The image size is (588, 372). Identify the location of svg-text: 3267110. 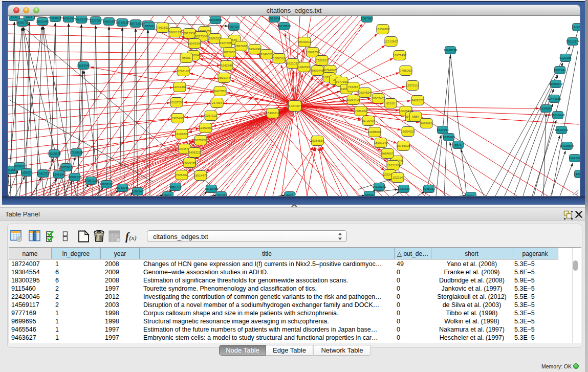
(211, 116).